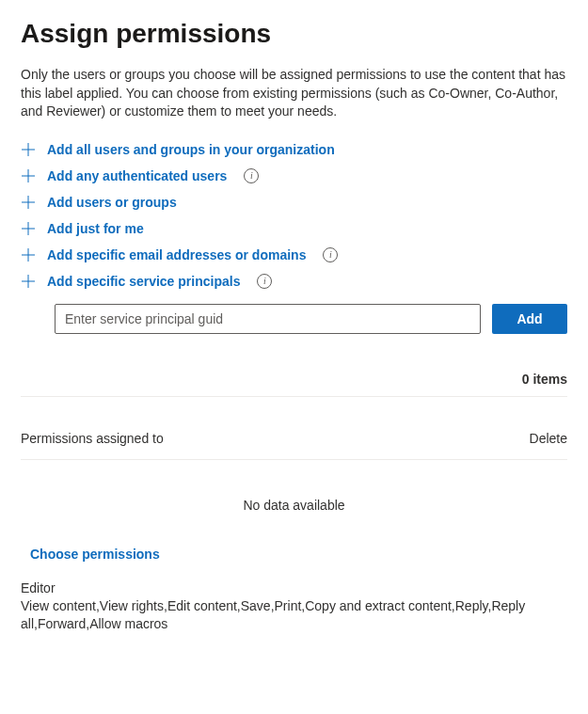 The image size is (588, 714). What do you see at coordinates (191, 150) in the screenshot?
I see `add-all-users-label: Add all users and groups in your organiz…` at bounding box center [191, 150].